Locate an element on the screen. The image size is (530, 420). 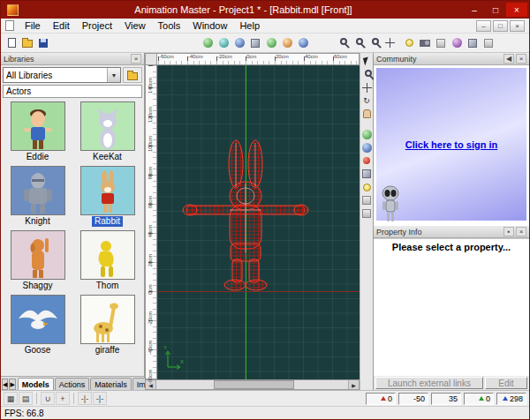
render-mode-button is located at coordinates (409, 43).